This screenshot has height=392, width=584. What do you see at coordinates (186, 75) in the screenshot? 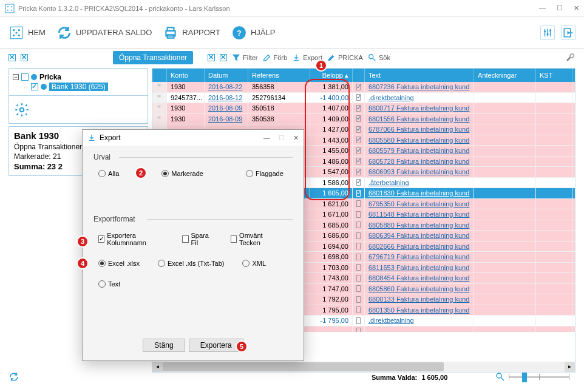
I see `col-konto: Konto` at bounding box center [186, 75].